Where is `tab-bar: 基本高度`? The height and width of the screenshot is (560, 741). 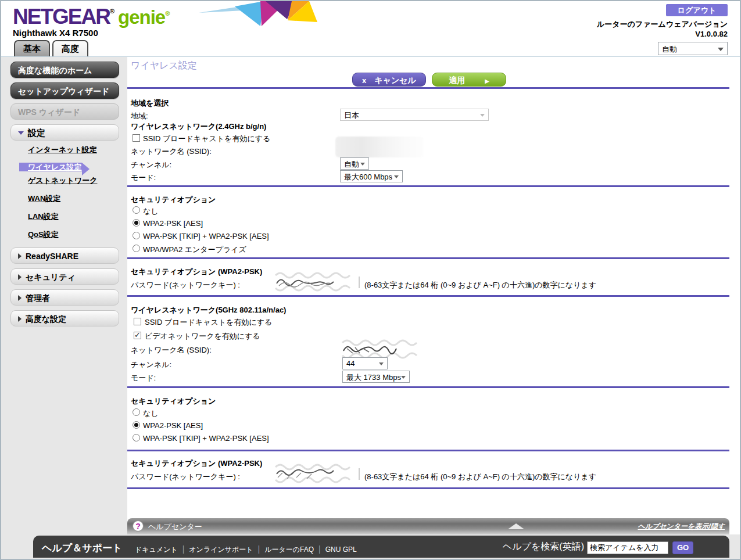
tab-bar: 基本高度 is located at coordinates (52, 48).